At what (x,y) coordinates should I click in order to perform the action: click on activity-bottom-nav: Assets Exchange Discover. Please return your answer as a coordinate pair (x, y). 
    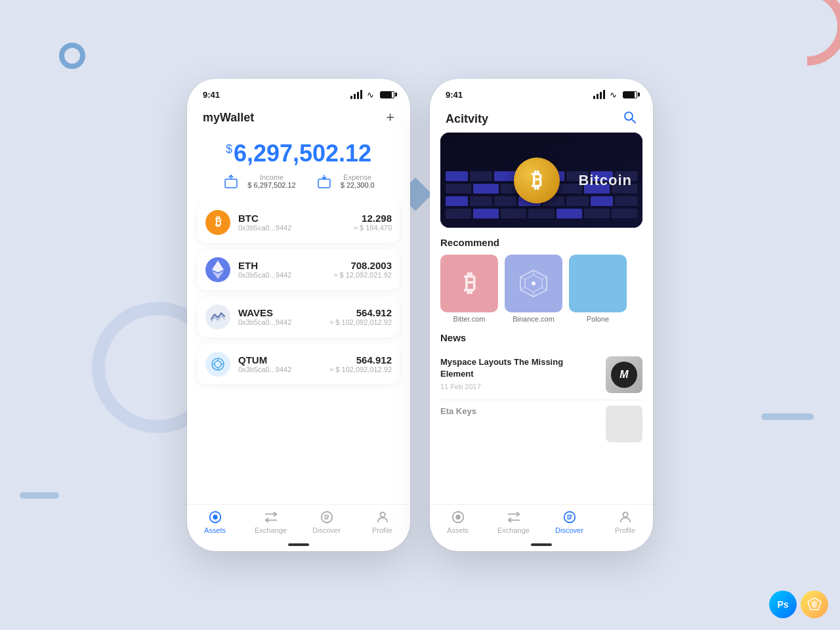
    Looking at the image, I should click on (541, 528).